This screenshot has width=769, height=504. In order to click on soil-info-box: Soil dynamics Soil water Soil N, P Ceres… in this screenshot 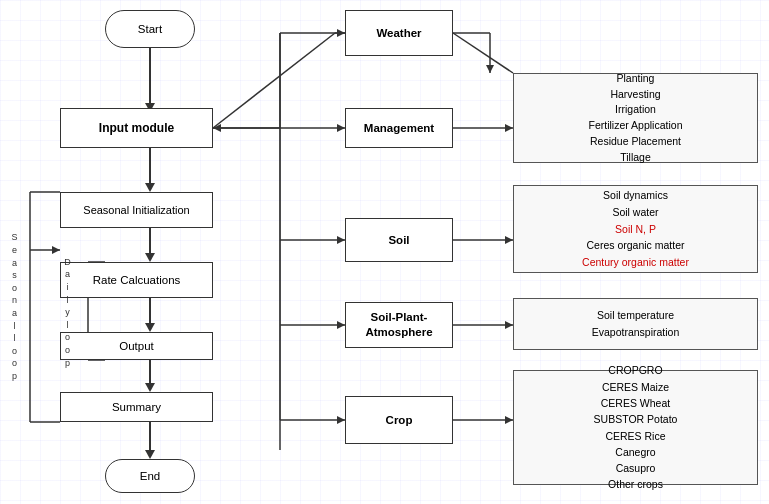, I will do `click(636, 229)`.